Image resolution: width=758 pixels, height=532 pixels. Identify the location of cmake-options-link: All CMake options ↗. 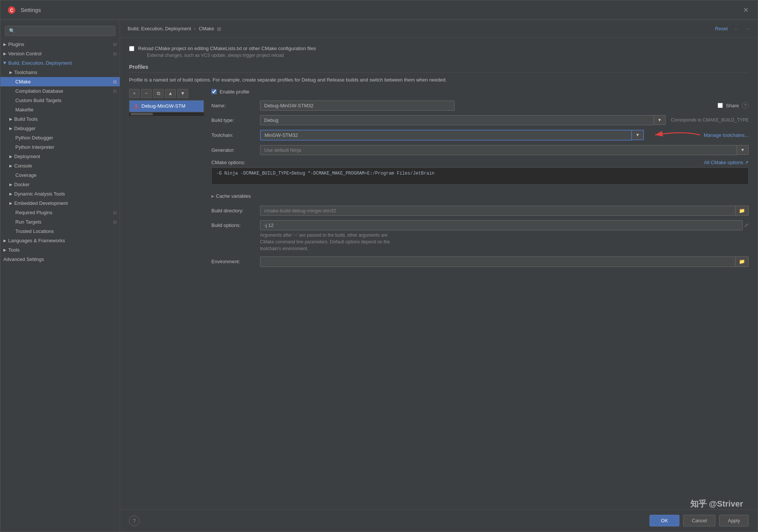
(727, 162).